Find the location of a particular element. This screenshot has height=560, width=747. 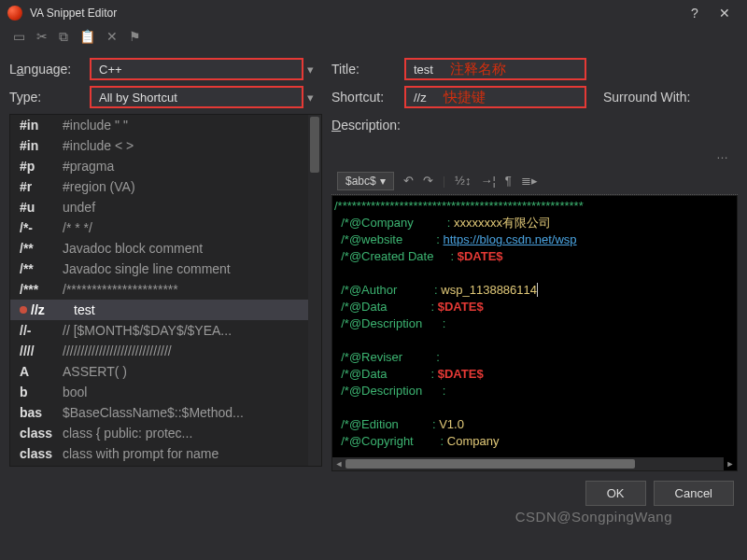

list-scrollbar is located at coordinates (315, 290).